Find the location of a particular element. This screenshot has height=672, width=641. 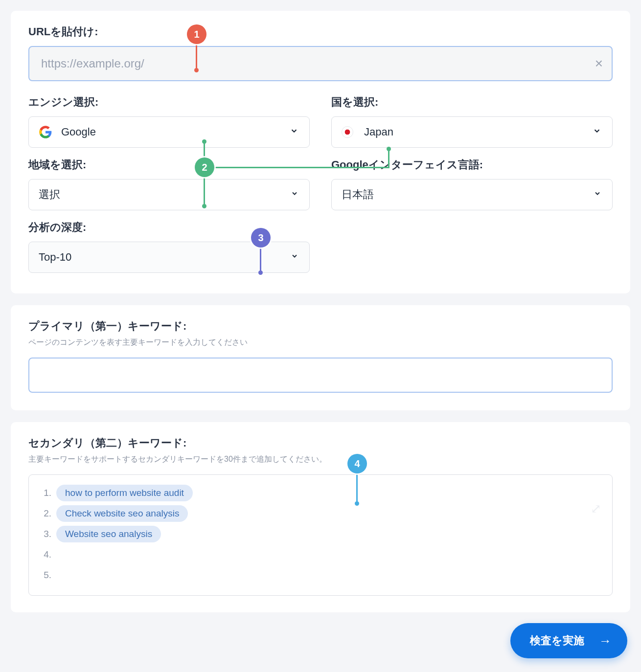

country-value: Japan is located at coordinates (379, 132).